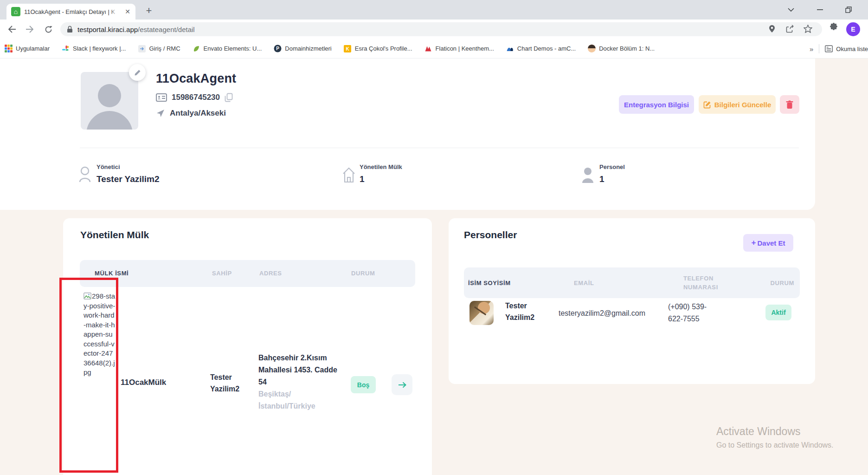  I want to click on navigation-icon, so click(161, 113).